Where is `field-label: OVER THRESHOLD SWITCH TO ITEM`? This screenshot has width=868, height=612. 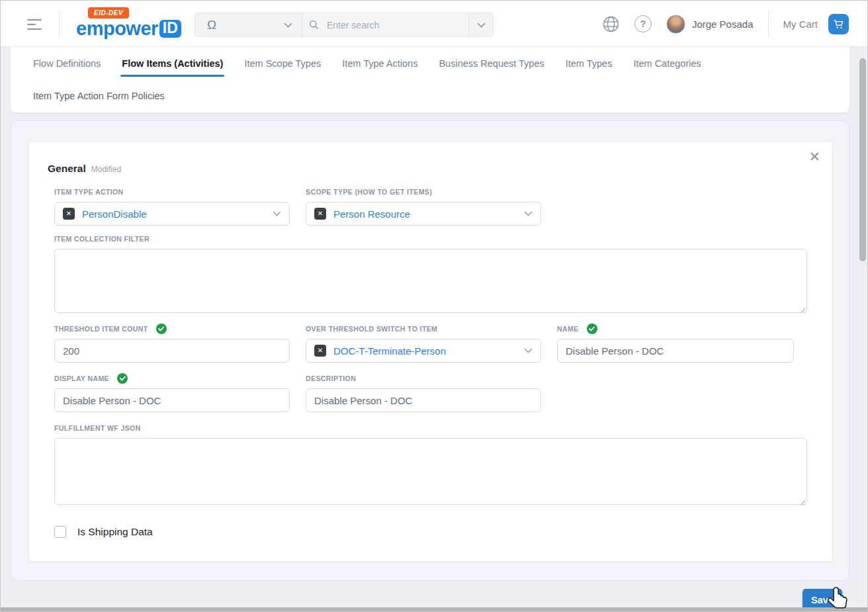
field-label: OVER THRESHOLD SWITCH TO ITEM is located at coordinates (372, 329).